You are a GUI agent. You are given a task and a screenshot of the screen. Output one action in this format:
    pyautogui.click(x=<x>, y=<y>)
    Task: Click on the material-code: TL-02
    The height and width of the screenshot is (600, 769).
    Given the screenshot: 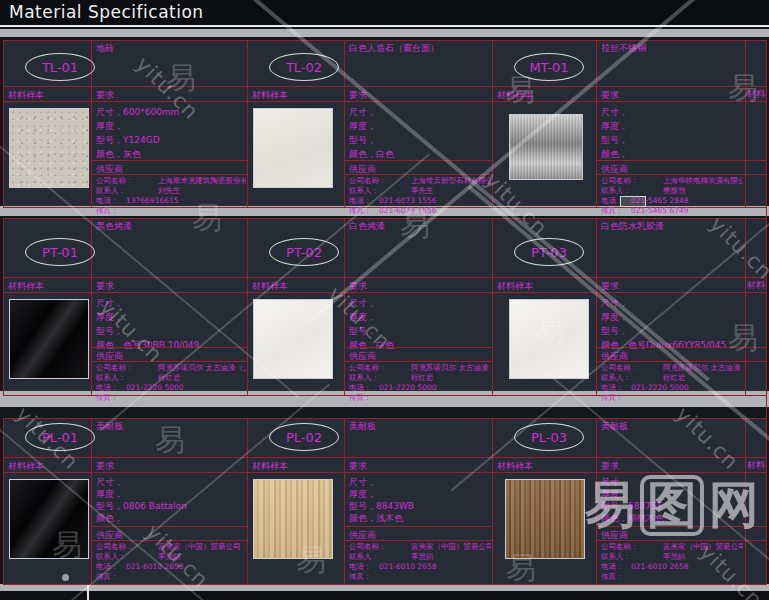 What is the action you would take?
    pyautogui.click(x=304, y=68)
    